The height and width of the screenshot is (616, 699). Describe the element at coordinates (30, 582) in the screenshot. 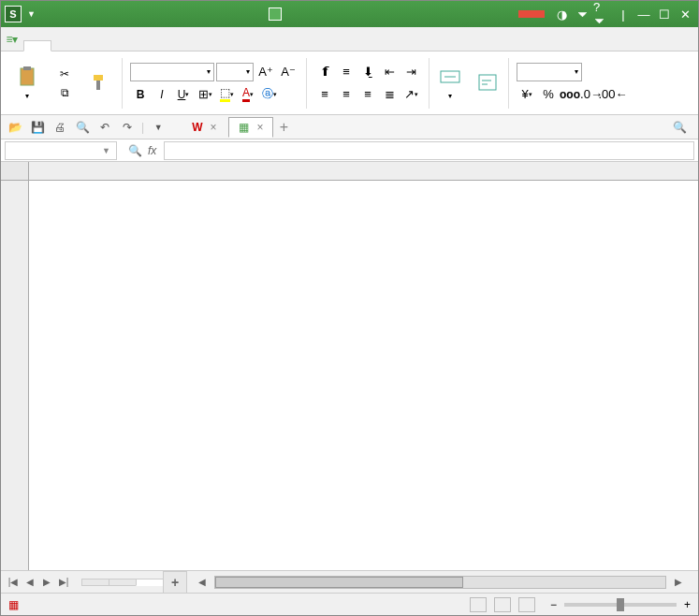

I see `prev-sheet-button: ◀` at that location.